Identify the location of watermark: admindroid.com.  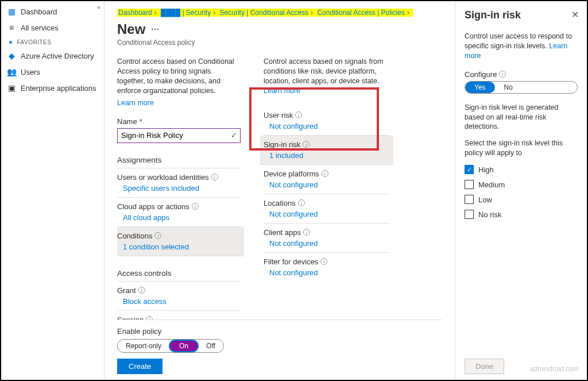
(555, 369).